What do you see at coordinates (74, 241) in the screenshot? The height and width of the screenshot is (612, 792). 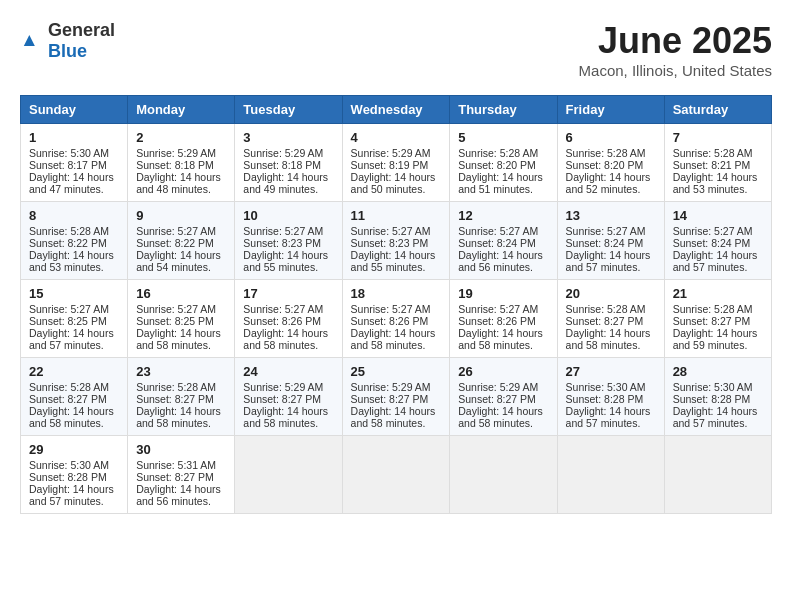 I see `table-row: 8 Sunrise: 5:28 AM Sunset: 8:22 PM Dayli…` at bounding box center [74, 241].